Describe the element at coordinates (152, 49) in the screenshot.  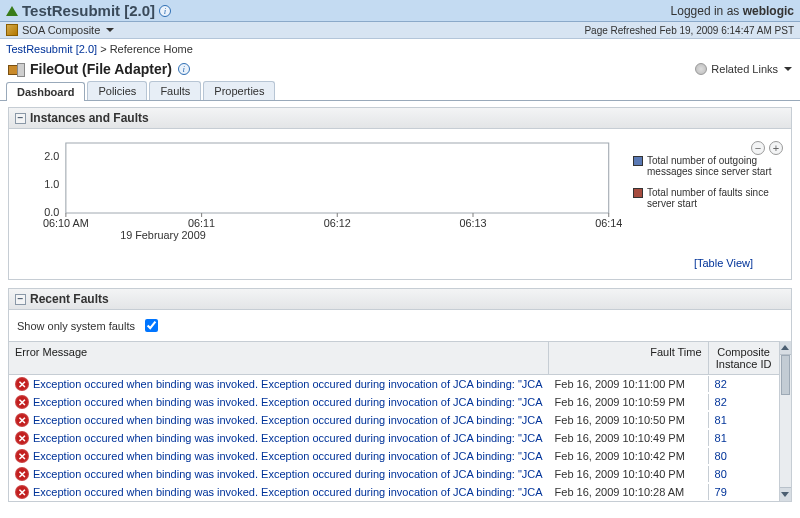
I see `breadcrumb-current: Reference Home` at that location.